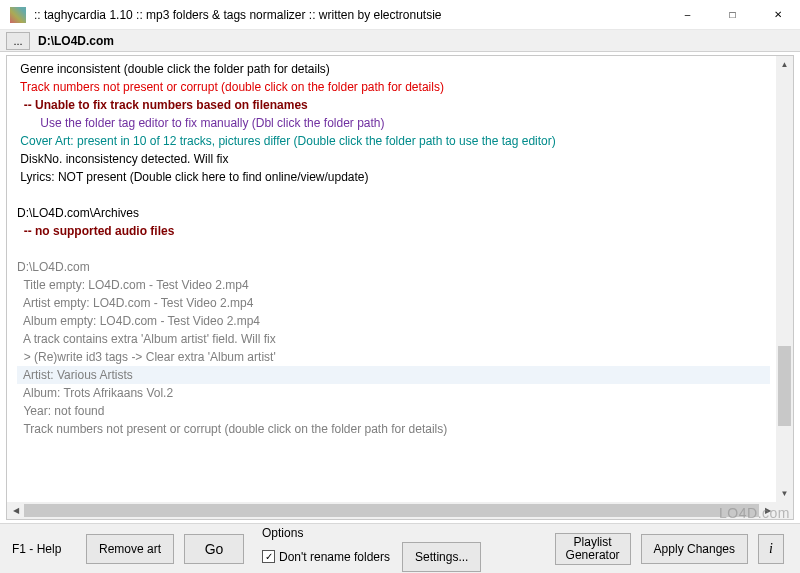 This screenshot has width=800, height=573. What do you see at coordinates (394, 411) in the screenshot?
I see `log-line: Year: not found` at bounding box center [394, 411].